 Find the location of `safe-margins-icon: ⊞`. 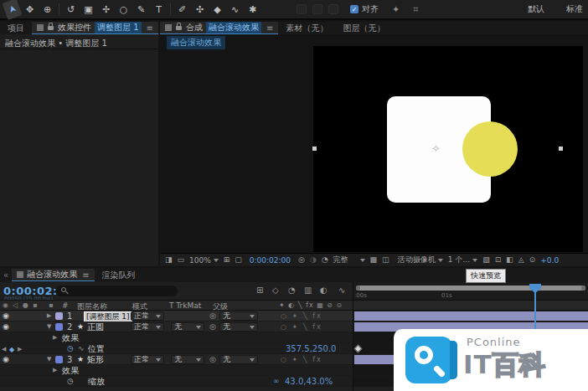

safe-margins-icon: ⊞ is located at coordinates (227, 260).